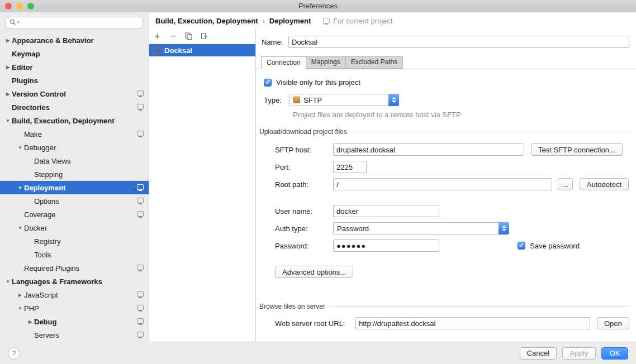  Describe the element at coordinates (566, 184) in the screenshot. I see `browse-root-path-button: ...` at that location.